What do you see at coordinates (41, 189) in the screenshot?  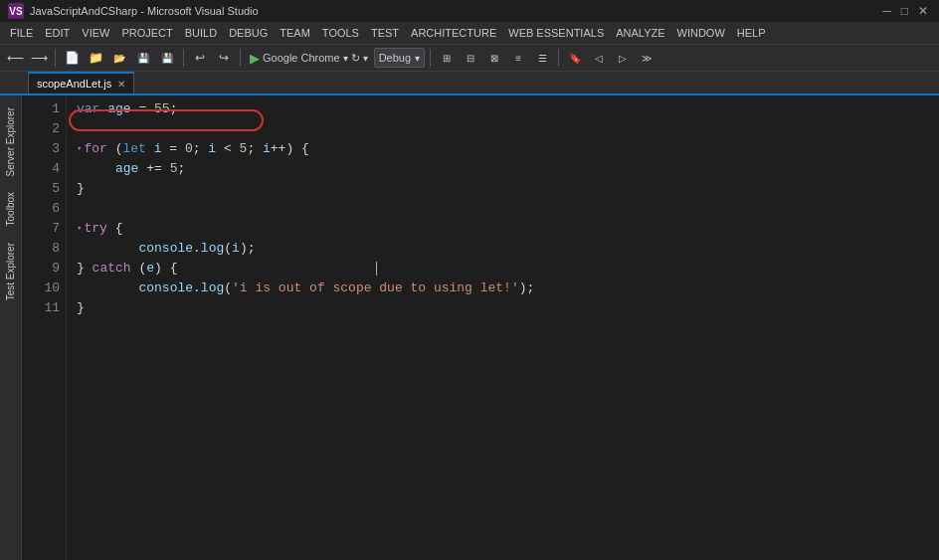 I see `line-num-5: 5` at bounding box center [41, 189].